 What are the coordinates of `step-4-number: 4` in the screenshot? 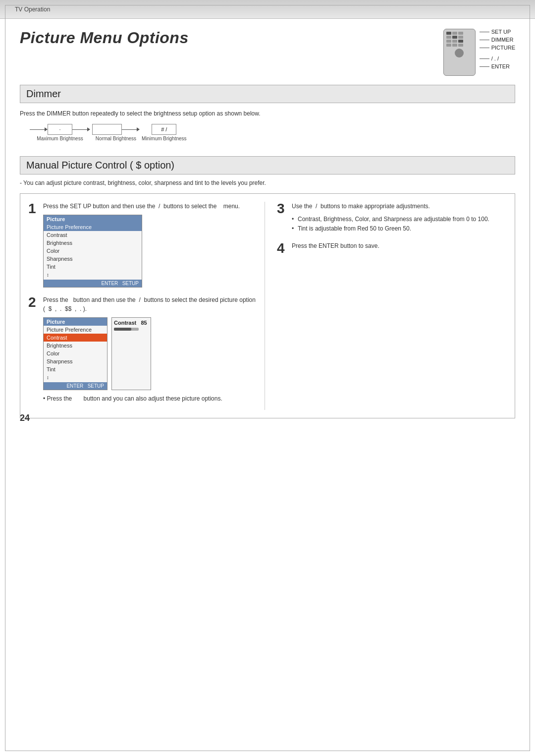 It's located at (282, 248).